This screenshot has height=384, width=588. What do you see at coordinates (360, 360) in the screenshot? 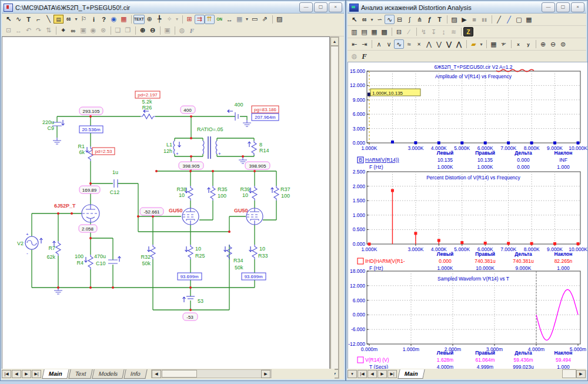
I see `series3-marker-box` at bounding box center [360, 360].